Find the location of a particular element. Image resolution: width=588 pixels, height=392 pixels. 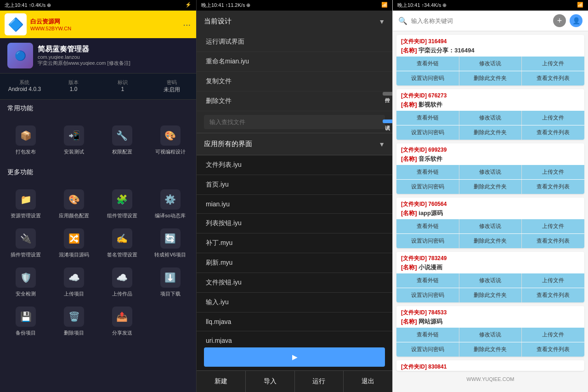

grid-item-convert: 🔄 转成裕V6项目 is located at coordinates (170, 244).